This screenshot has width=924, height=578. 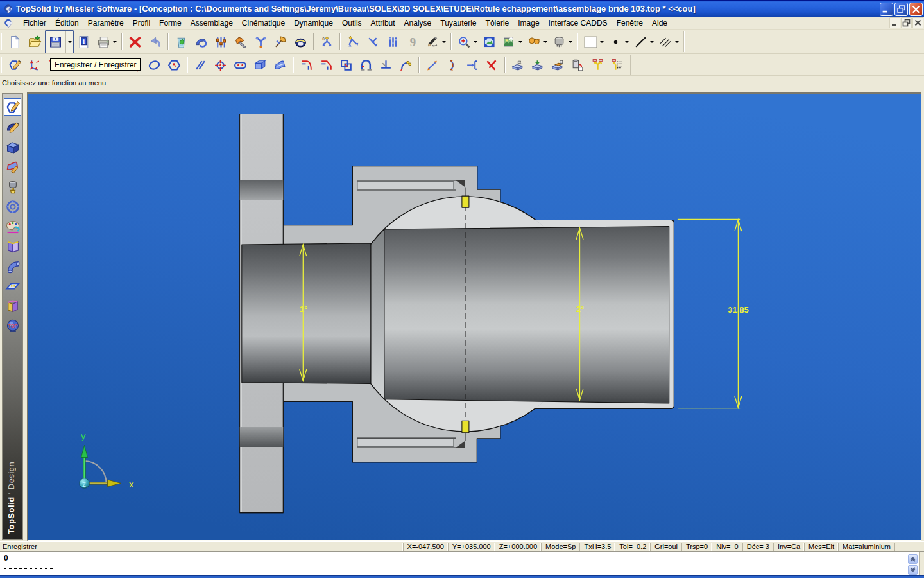 What do you see at coordinates (472, 65) in the screenshot?
I see `arrow-stop-button` at bounding box center [472, 65].